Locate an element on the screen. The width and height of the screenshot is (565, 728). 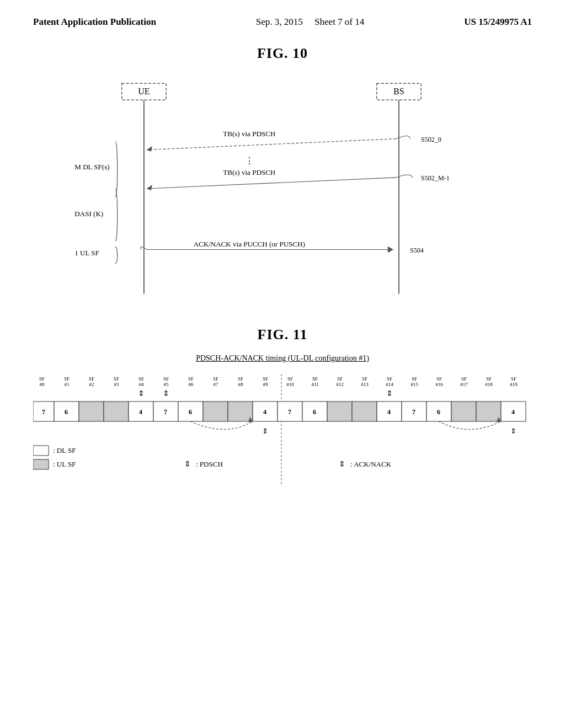
svg-text: #8 is located at coordinates (241, 384).